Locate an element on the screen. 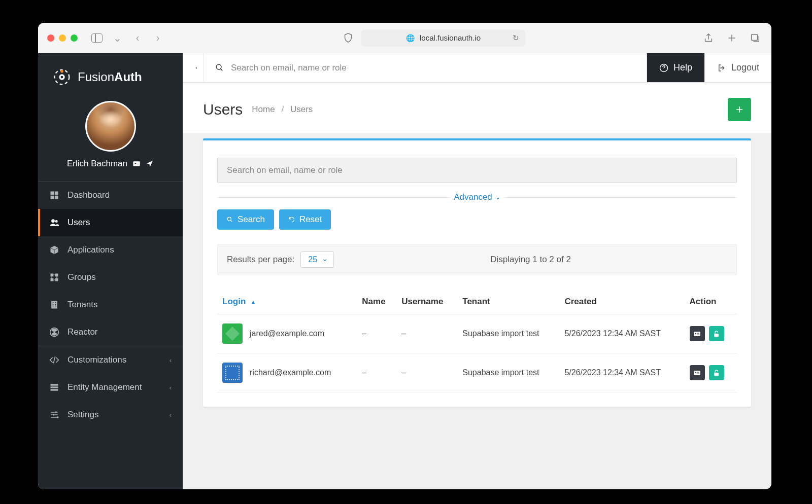  window-zoom-button is located at coordinates (74, 38).